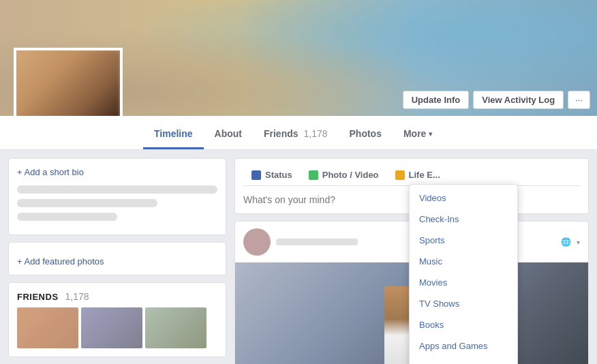 This screenshot has width=597, height=364. What do you see at coordinates (298, 133) in the screenshot?
I see `profile-nav: Timeline About Friends 1,178 Photos More…` at bounding box center [298, 133].